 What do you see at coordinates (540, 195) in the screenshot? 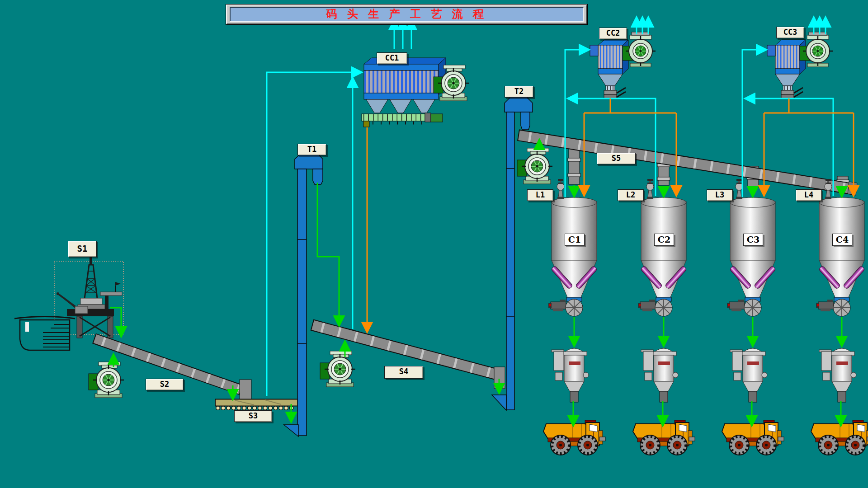
I see `label-l1: L1` at bounding box center [540, 195].